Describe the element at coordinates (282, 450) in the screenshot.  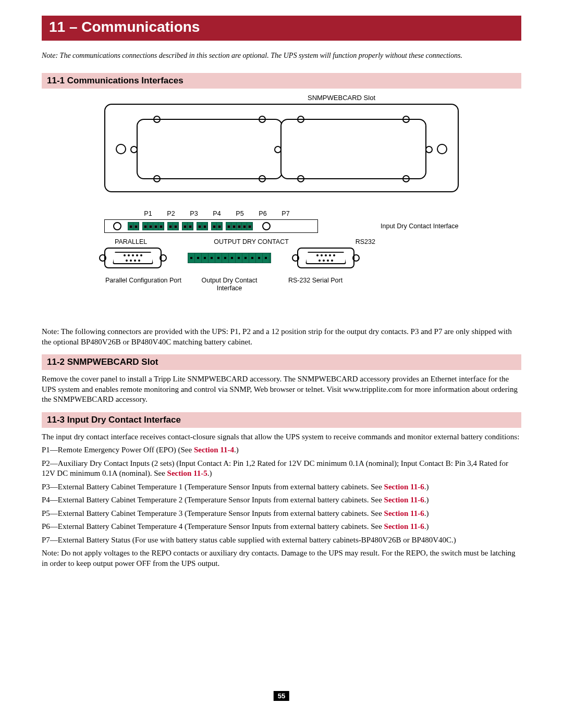
I see `p1-item: P1—Remote Emergency Power Off (EPO) (See…` at that location.